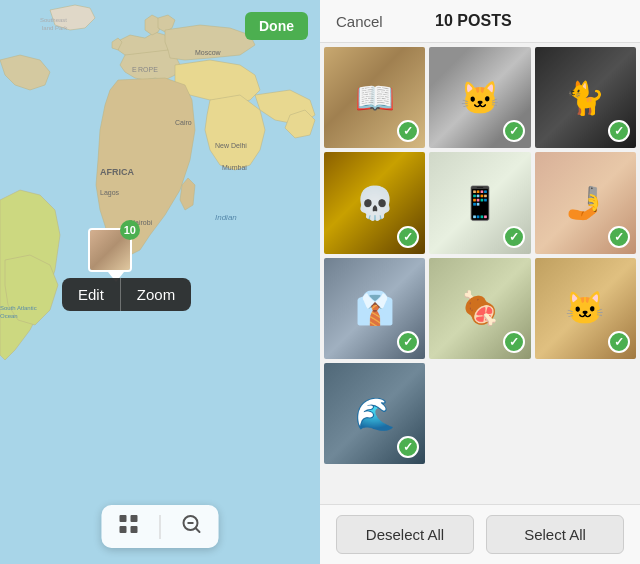 The image size is (640, 564). I want to click on zoom-out-icon, so click(192, 526).